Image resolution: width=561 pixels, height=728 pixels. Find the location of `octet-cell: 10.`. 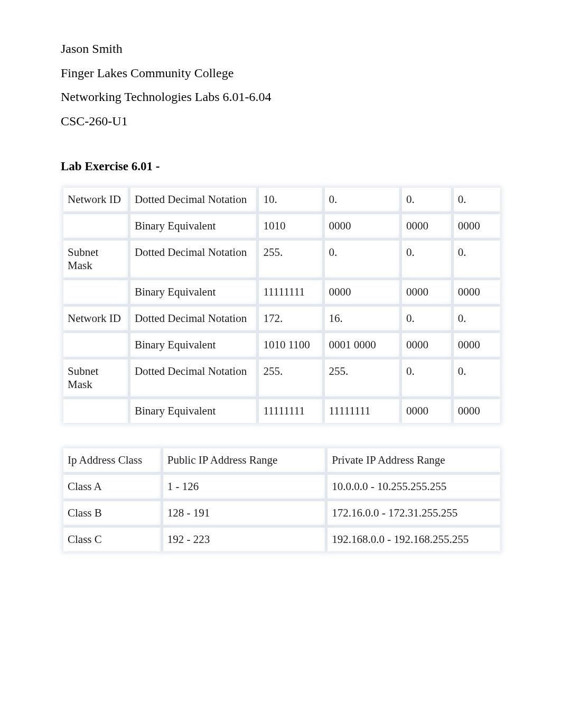

octet-cell: 10. is located at coordinates (291, 200).